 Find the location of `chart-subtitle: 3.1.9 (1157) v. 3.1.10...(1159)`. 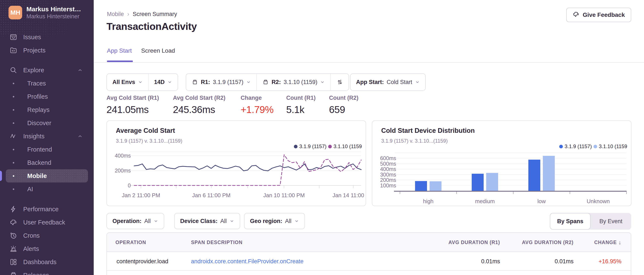

chart-subtitle: 3.1.9 (1157) v. 3.1.10...(1159) is located at coordinates (149, 141).